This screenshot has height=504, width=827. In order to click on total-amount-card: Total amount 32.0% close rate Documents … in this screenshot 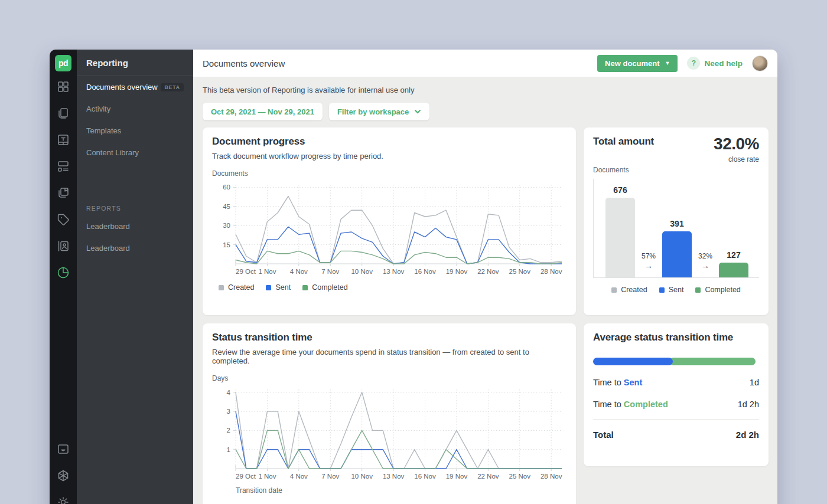, I will do `click(676, 221)`.